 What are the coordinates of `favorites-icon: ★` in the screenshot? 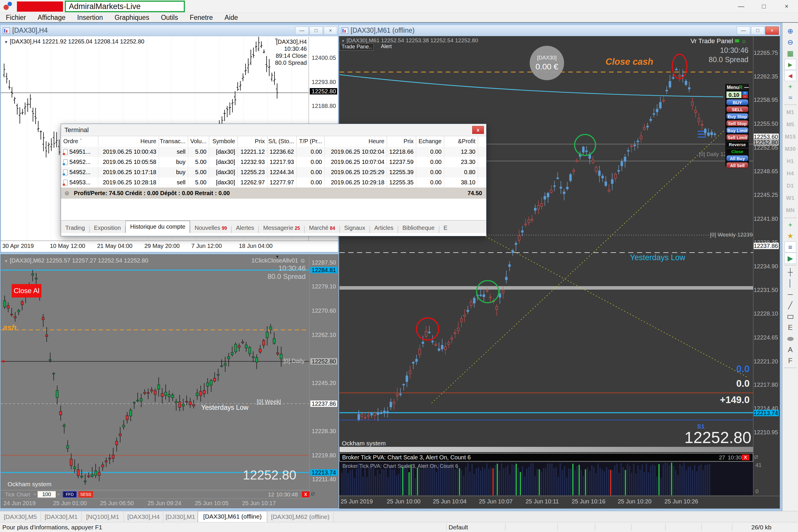 It's located at (791, 236).